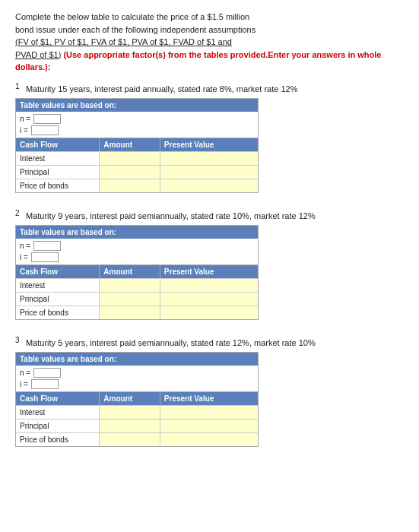 The height and width of the screenshot is (532, 419). Describe the element at coordinates (129, 398) in the screenshot. I see `problem-3-col-amount: Amount` at that location.